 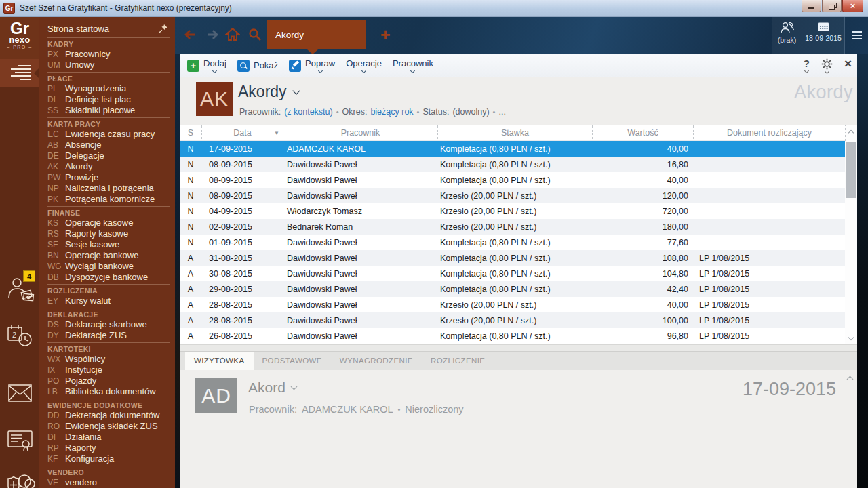 What do you see at coordinates (108, 381) in the screenshot?
I see `sidebar-item-po: POPojazdy` at bounding box center [108, 381].